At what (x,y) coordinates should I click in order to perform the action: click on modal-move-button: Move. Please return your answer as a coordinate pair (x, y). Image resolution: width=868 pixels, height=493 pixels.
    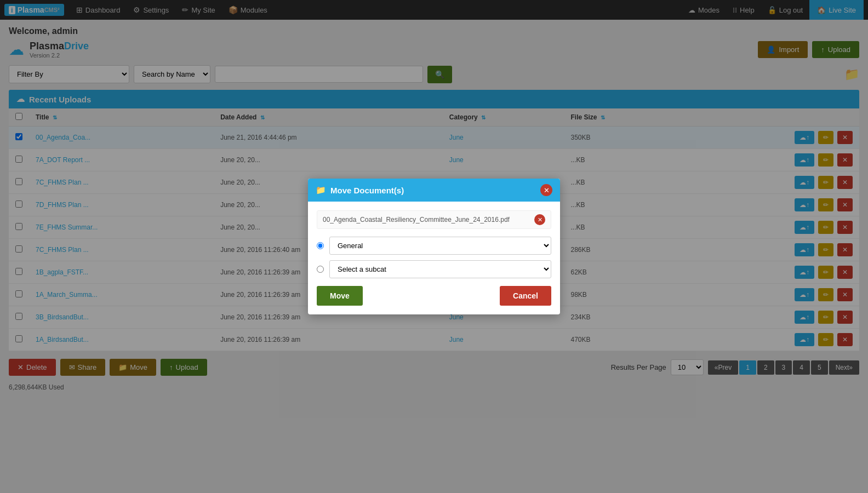
    Looking at the image, I should click on (340, 296).